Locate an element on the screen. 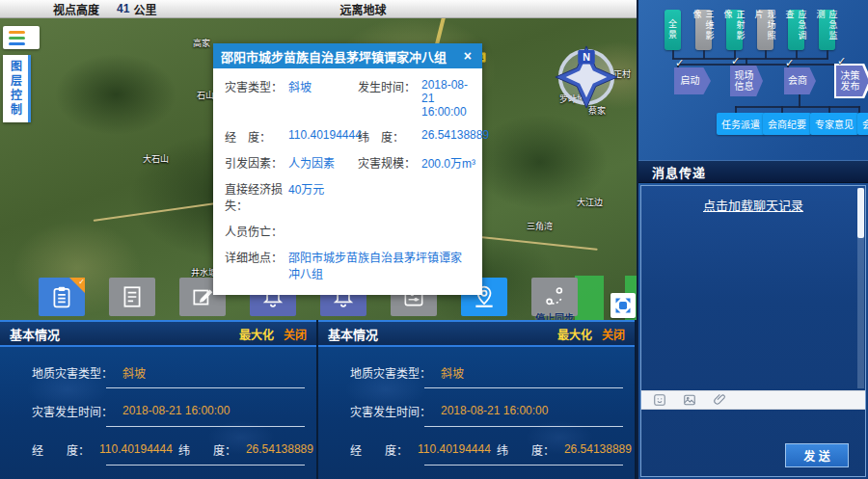  popup-header: 邵阳市城步苗族自治县茅坪镇谭家冲八组 × is located at coordinates (347, 56).